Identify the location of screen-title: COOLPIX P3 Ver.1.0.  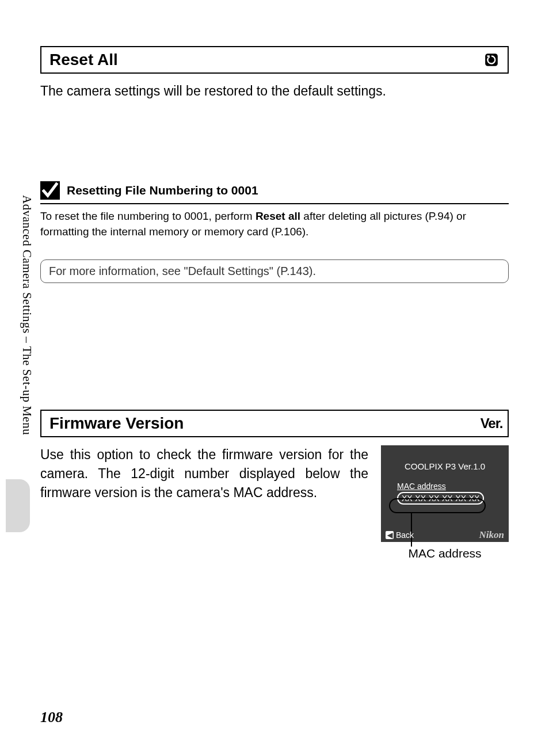
(445, 466).